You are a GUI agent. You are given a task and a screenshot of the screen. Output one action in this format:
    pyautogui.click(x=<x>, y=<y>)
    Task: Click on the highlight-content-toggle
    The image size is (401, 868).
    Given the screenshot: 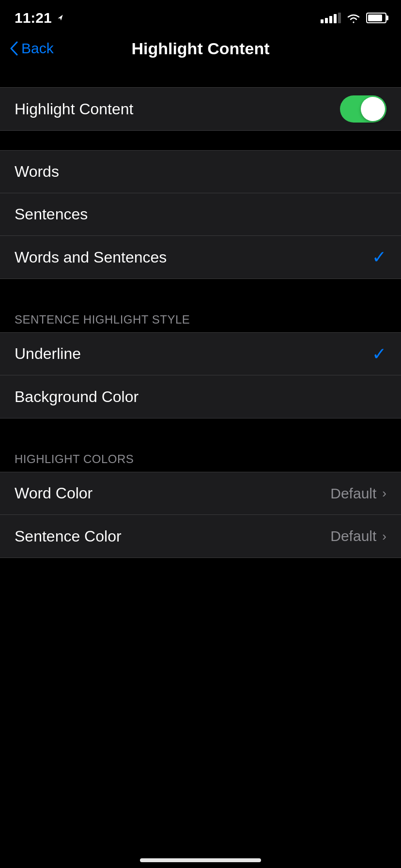 What is the action you would take?
    pyautogui.click(x=363, y=109)
    